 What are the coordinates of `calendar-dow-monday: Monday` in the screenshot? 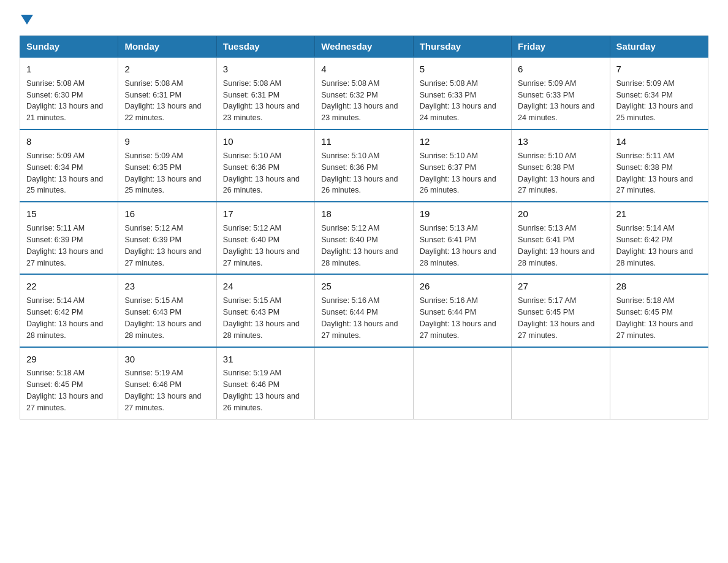 It's located at (167, 47).